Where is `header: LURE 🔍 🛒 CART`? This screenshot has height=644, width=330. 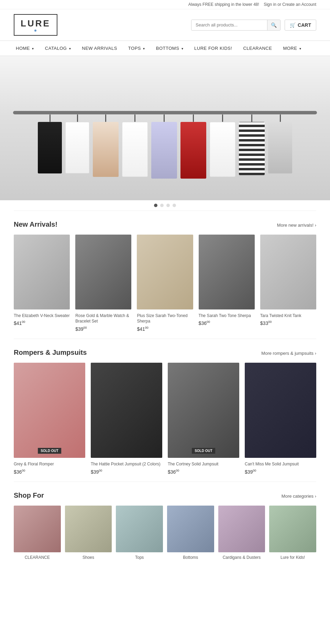
header: LURE 🔍 🛒 CART is located at coordinates (165, 25).